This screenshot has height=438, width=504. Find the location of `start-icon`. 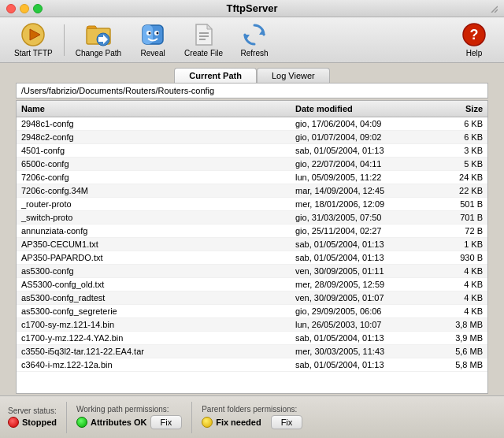

start-icon is located at coordinates (33, 35).